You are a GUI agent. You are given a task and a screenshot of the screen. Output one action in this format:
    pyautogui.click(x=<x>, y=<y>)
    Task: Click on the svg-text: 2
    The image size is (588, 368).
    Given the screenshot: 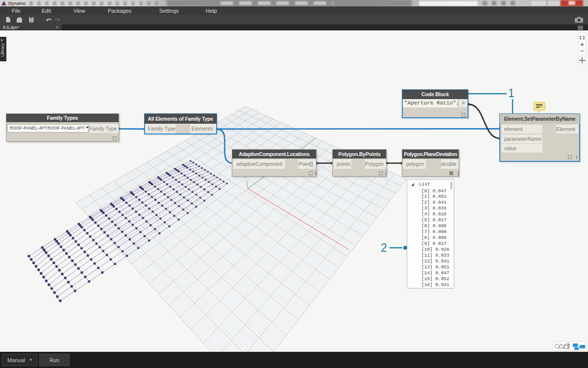 What is the action you would take?
    pyautogui.click(x=384, y=248)
    